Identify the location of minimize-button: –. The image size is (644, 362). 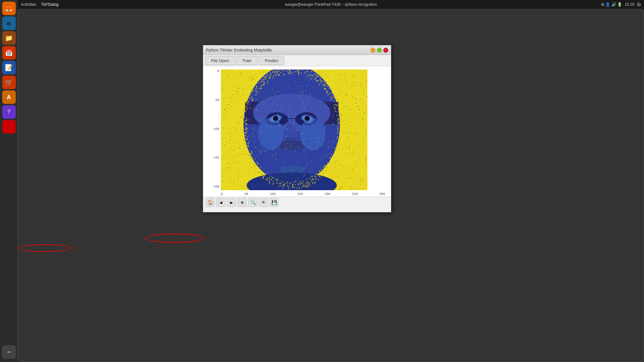
(373, 50).